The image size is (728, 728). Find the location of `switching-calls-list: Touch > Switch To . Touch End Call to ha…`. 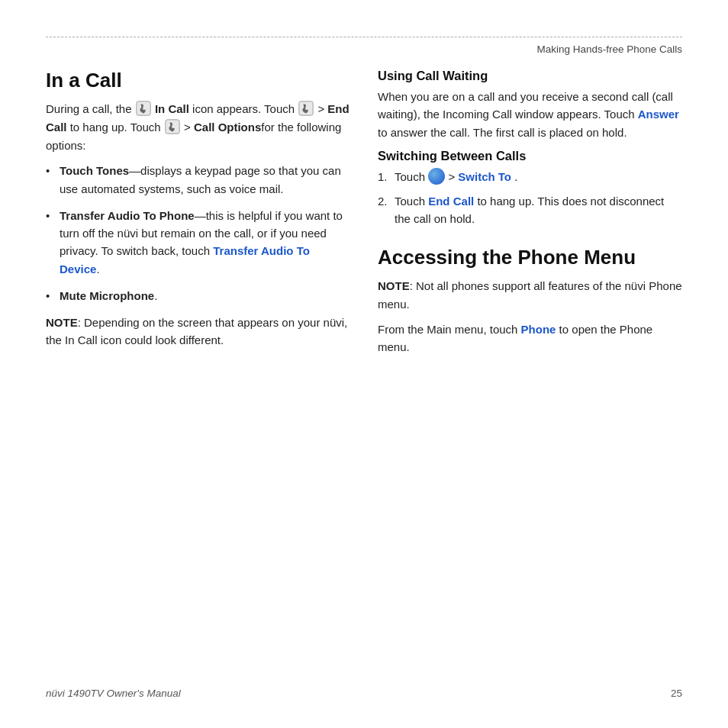

switching-calls-list: Touch > Switch To . Touch End Call to ha… is located at coordinates (530, 198).